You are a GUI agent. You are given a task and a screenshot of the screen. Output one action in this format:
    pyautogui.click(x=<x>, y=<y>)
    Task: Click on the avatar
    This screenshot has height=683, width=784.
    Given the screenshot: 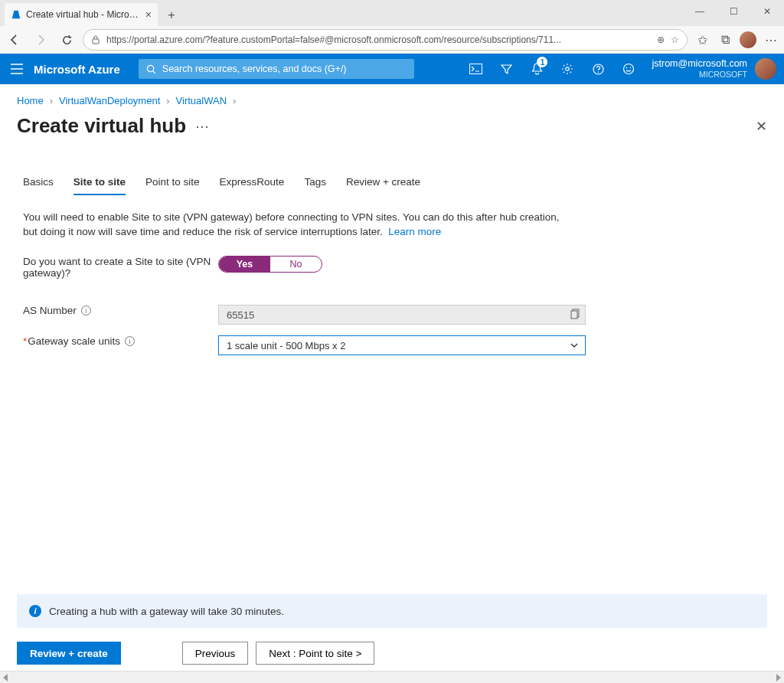 What is the action you would take?
    pyautogui.click(x=766, y=69)
    